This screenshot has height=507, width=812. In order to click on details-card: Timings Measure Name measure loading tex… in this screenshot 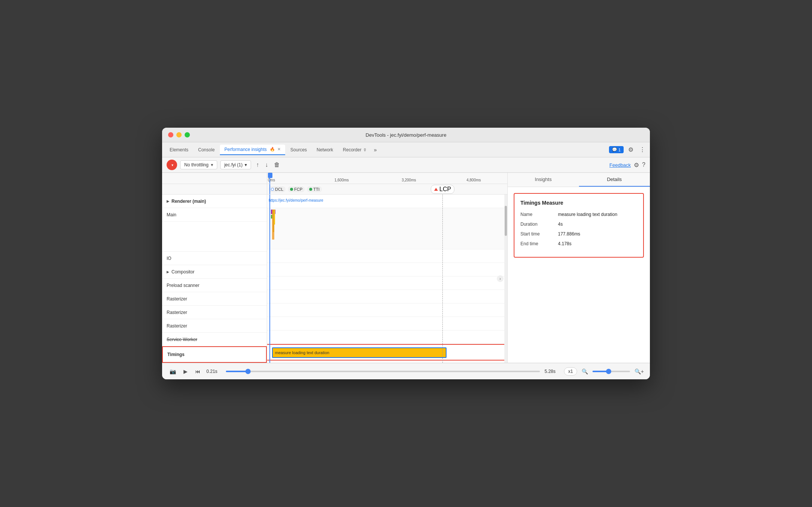, I will do `click(579, 225)`.